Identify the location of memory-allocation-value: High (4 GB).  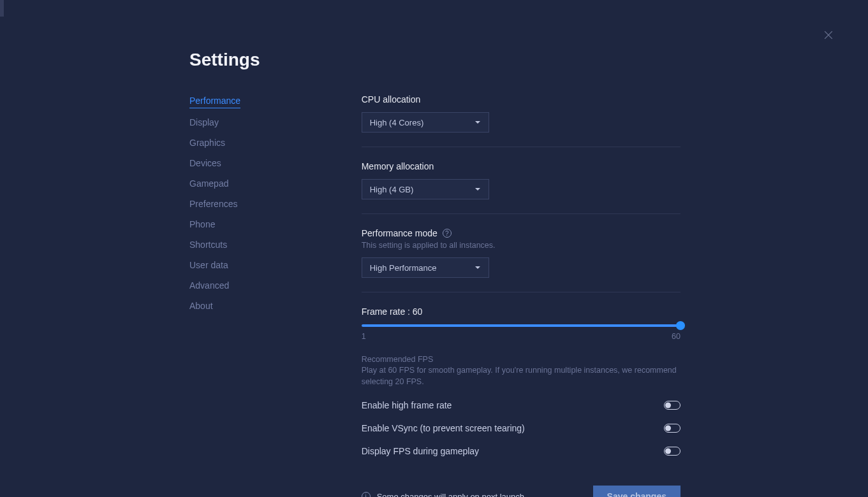
(392, 190).